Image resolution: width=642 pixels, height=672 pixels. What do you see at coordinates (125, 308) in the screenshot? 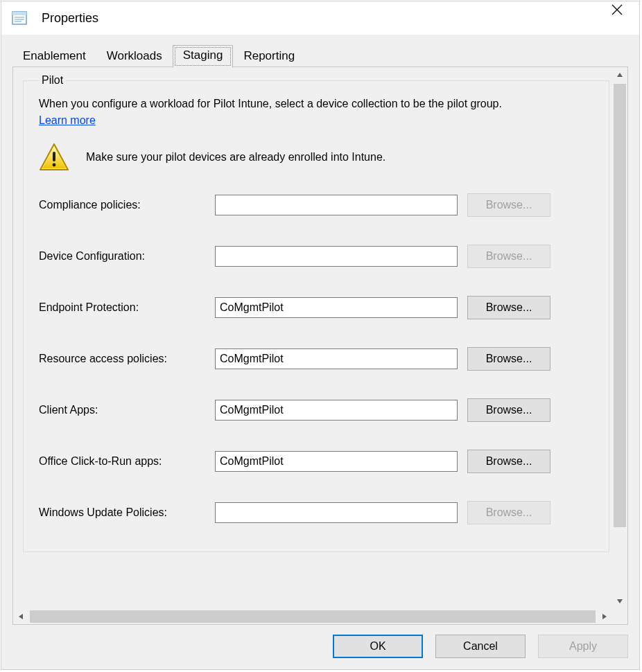
I see `label-endpoint-protection: Endpoint Protection:` at bounding box center [125, 308].